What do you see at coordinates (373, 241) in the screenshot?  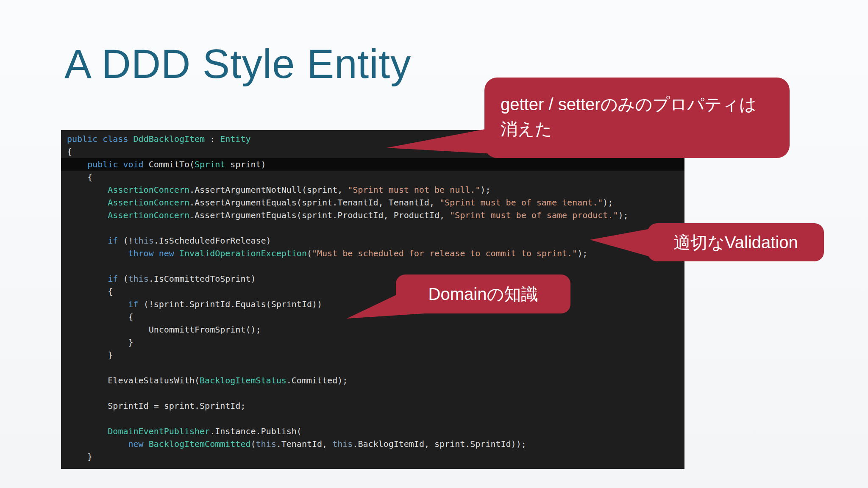 I see `code-line: if (!this.IsScheduledForRelease)` at bounding box center [373, 241].